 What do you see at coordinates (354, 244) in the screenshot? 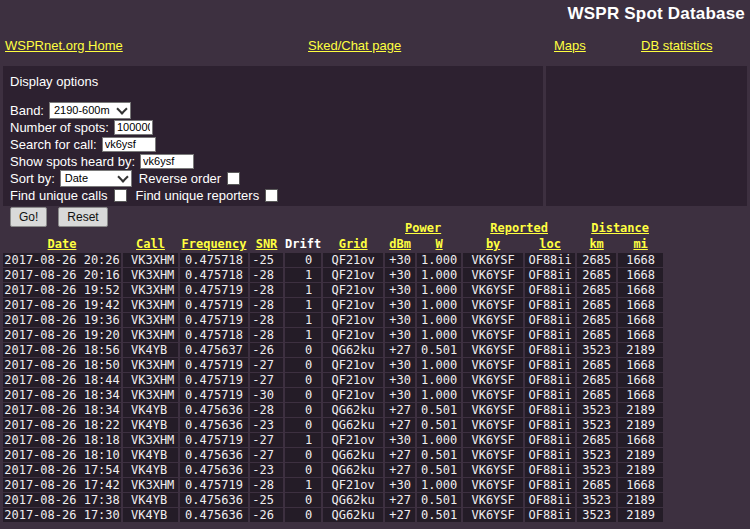
I see `col-header-link-grid: Grid` at bounding box center [354, 244].